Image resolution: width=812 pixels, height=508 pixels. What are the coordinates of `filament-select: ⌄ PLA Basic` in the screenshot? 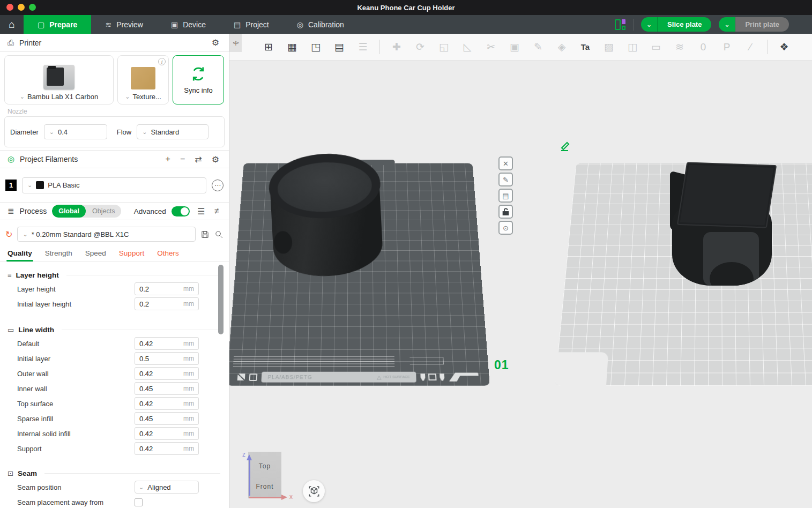 It's located at (114, 185).